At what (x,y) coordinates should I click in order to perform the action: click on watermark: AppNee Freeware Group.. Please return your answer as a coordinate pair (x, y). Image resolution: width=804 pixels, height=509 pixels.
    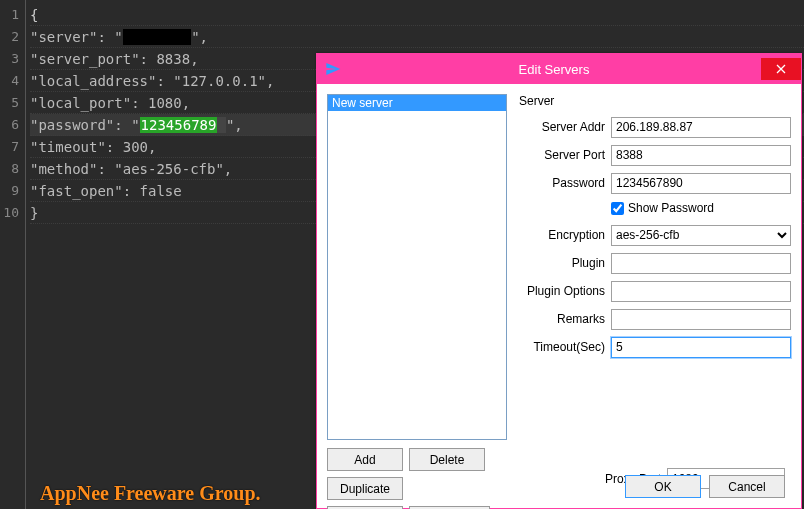
    Looking at the image, I should click on (150, 494).